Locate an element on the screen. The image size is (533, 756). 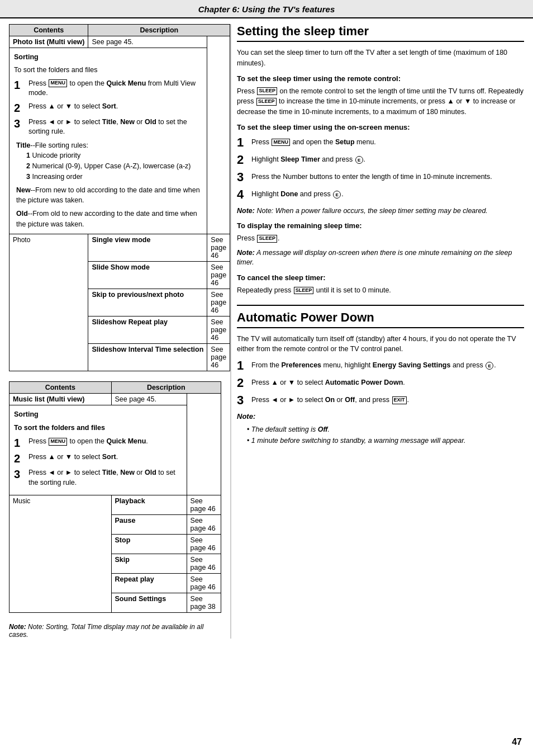
auto-step1: 1 From the Preferences menu, highlight E… is located at coordinates (380, 366).